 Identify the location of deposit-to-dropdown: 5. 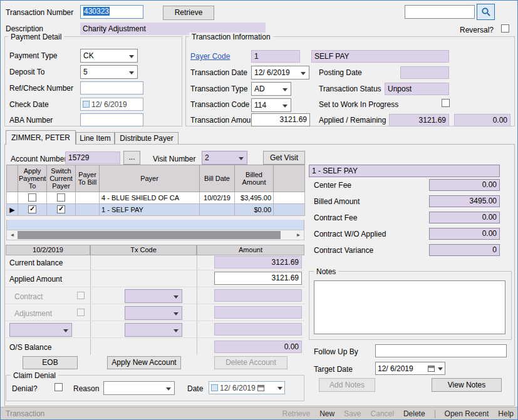
(109, 72).